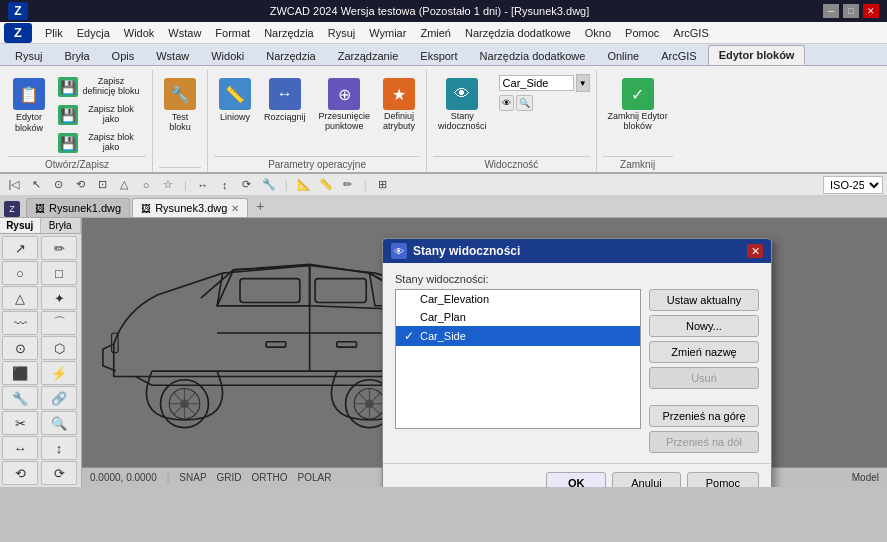 Image resolution: width=887 pixels, height=542 pixels. What do you see at coordinates (342, 33) in the screenshot?
I see `menu-rysuj: Rysuj` at bounding box center [342, 33].